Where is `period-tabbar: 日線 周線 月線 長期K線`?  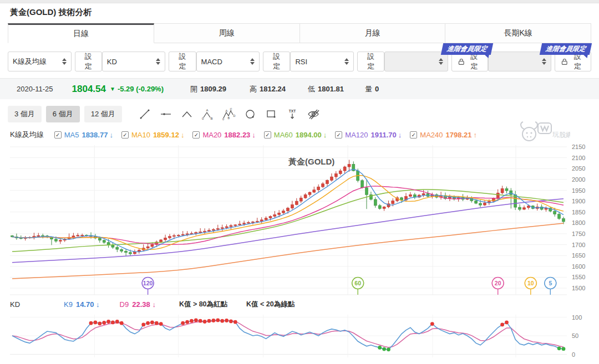 period-tabbar: 日線 周線 月線 長期K線 is located at coordinates (300, 33).